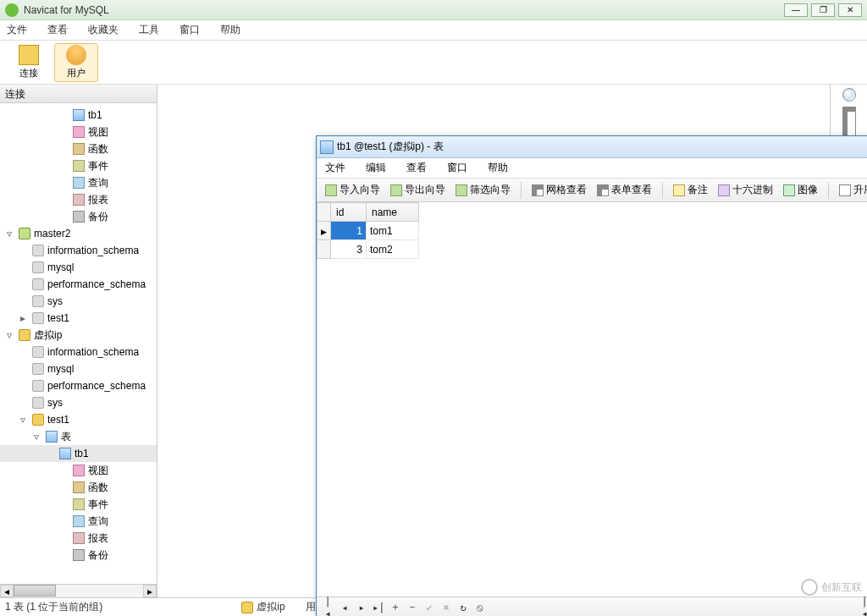  I want to click on separator, so click(662, 190).